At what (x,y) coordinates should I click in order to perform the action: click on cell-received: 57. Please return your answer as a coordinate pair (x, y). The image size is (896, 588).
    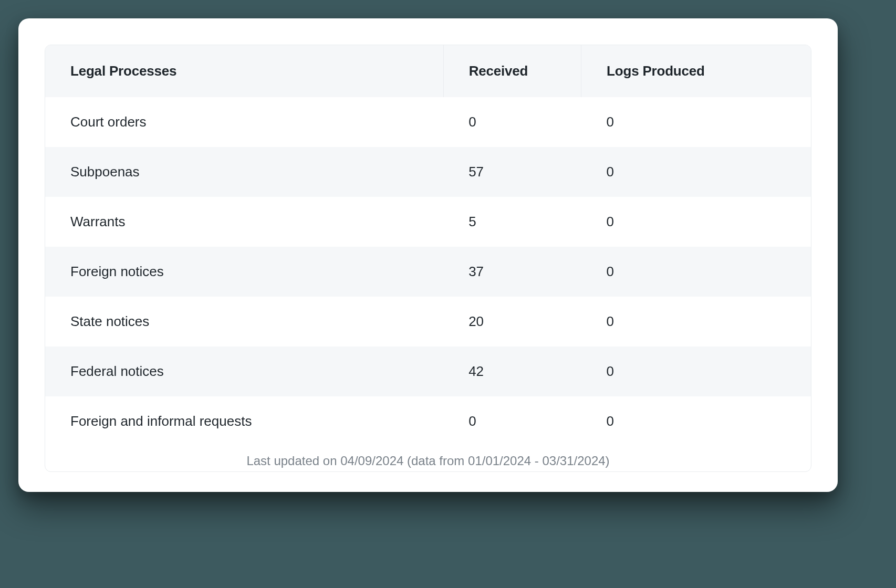
    Looking at the image, I should click on (512, 172).